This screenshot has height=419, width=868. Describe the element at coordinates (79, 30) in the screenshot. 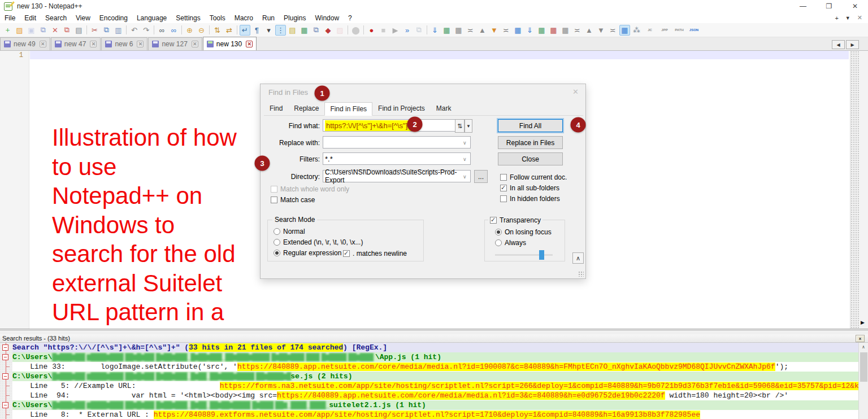

I see `print-icon: ▤` at that location.